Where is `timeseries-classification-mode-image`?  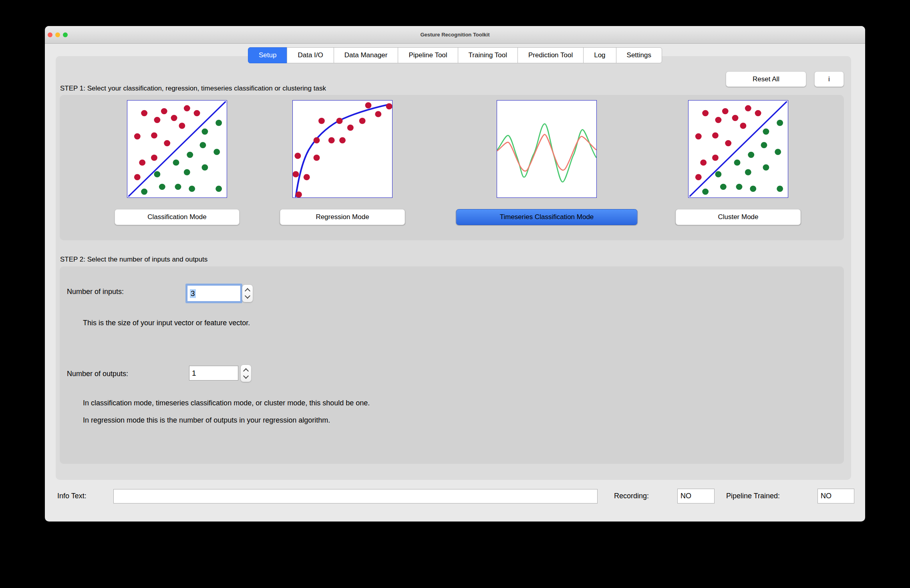 timeseries-classification-mode-image is located at coordinates (547, 149).